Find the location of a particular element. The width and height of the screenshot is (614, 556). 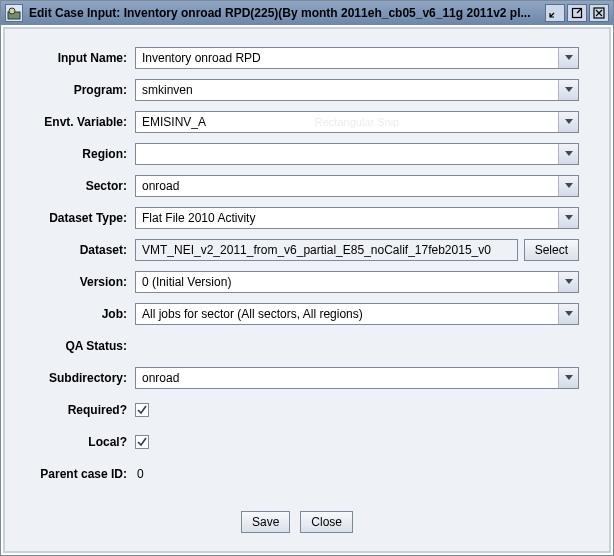

maximize-button is located at coordinates (577, 13).